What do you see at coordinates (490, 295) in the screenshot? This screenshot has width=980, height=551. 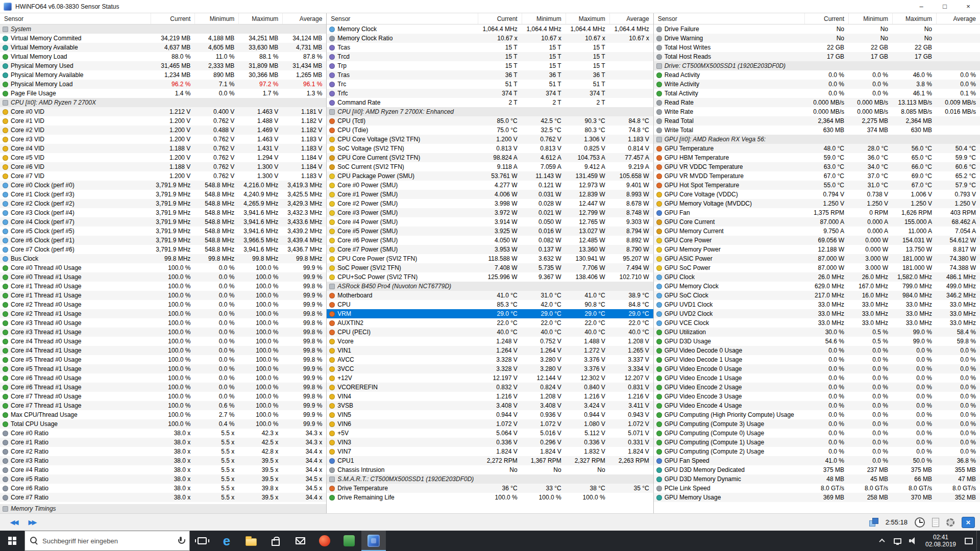 I see `sensor-row: Motherboard41.0 °C31.0 °C41.0 °C38.9 °C` at bounding box center [490, 295].